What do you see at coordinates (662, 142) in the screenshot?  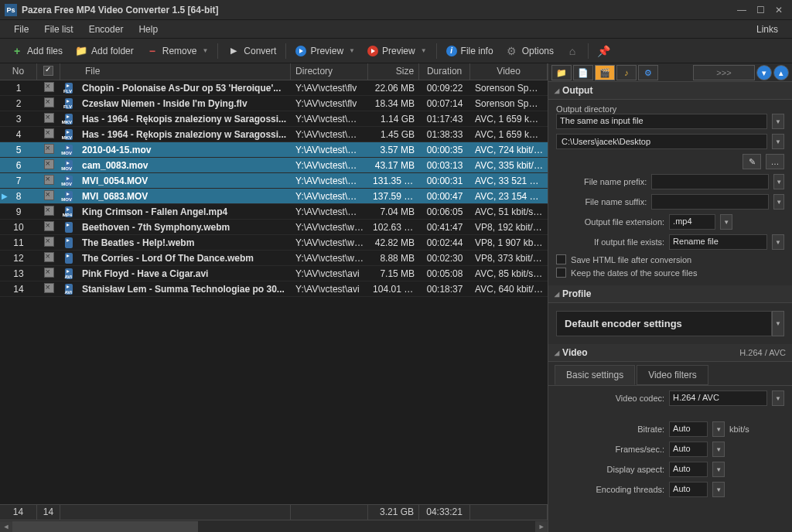 I see `output-path-input` at bounding box center [662, 142].